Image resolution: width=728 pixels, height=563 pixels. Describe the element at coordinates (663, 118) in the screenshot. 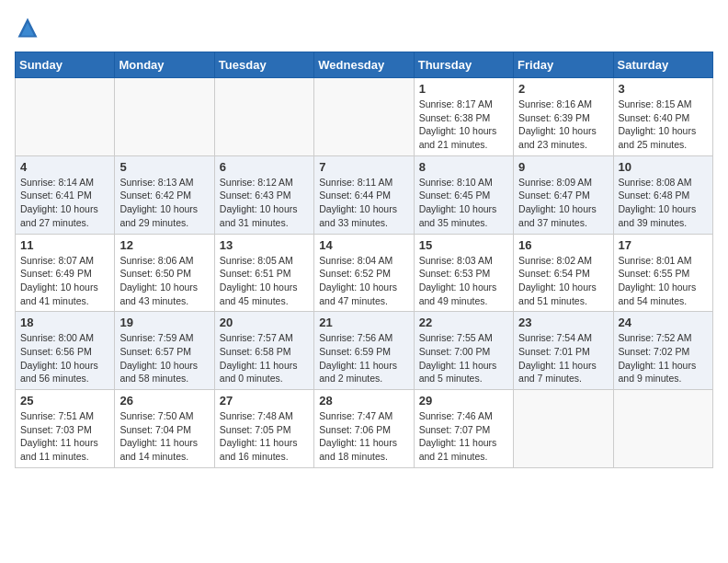

I see `calendar-day-3: 3Sunrise: 8:15 AM Sunset: 6:40 PM Daylig…` at that location.